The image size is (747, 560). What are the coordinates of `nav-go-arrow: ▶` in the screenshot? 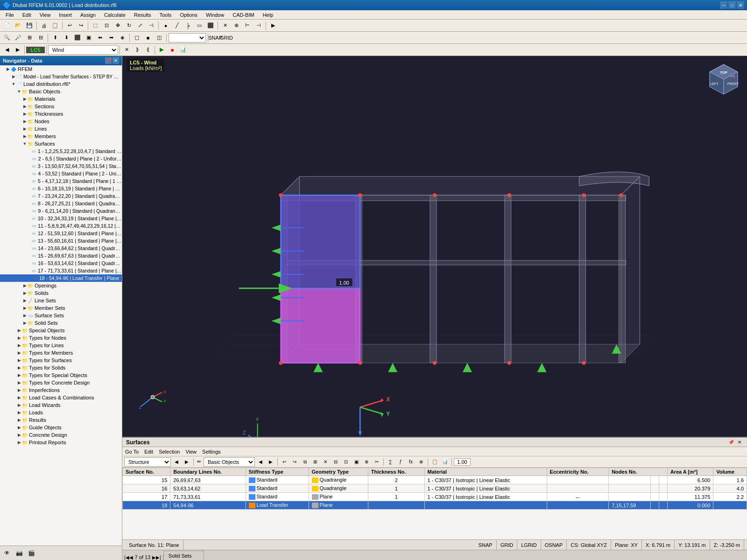 It's located at (19, 427).